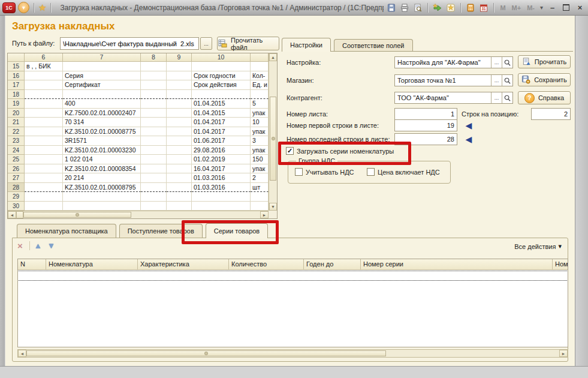 This screenshot has width=588, height=378. What do you see at coordinates (405, 8) in the screenshot?
I see `print-icon` at bounding box center [405, 8].